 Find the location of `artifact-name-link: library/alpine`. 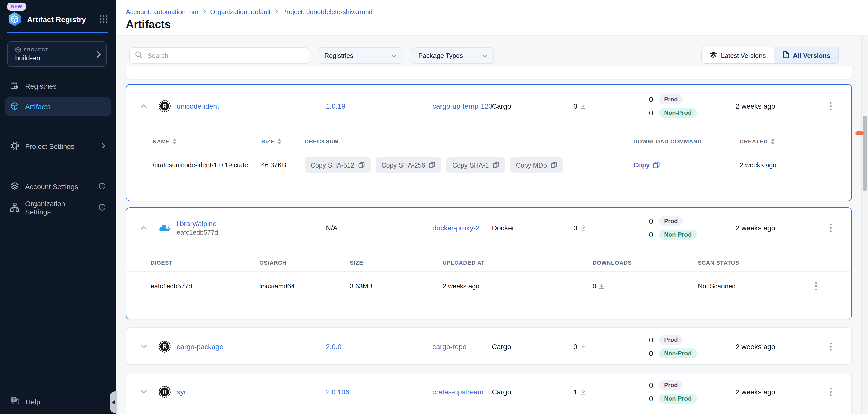

artifact-name-link: library/alpine is located at coordinates (197, 223).